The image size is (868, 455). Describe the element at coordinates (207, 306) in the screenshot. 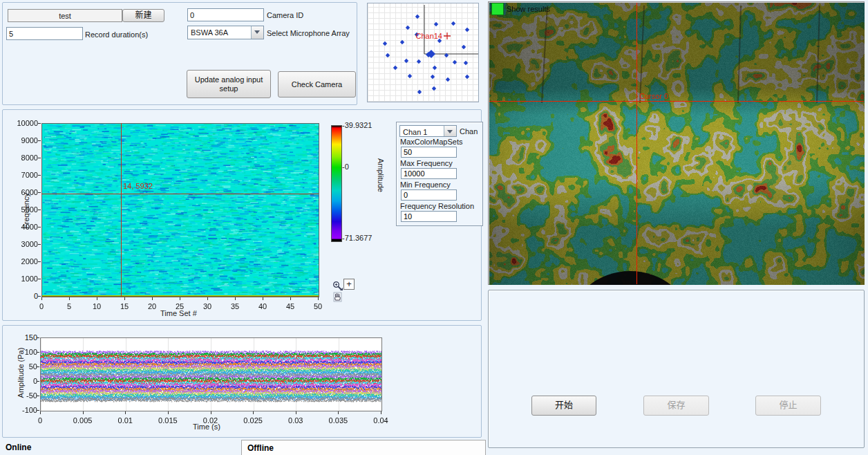

I see `x-tick-label: 30` at that location.